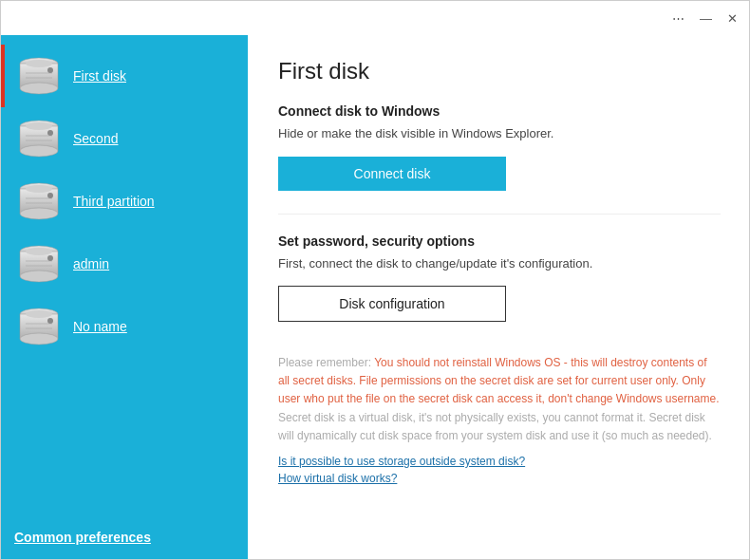  What do you see at coordinates (91, 264) in the screenshot?
I see `sidebar-label-admin: admin` at bounding box center [91, 264].